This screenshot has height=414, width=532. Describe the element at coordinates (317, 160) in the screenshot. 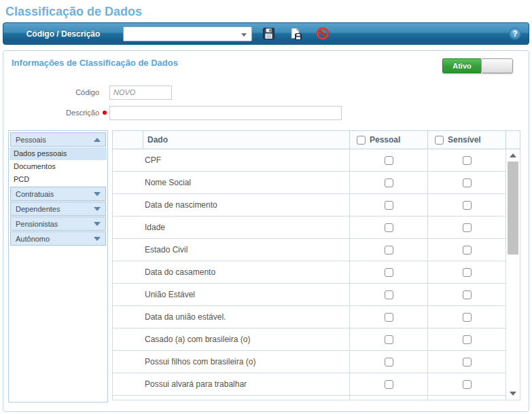

I see `table-row: CPF` at that location.